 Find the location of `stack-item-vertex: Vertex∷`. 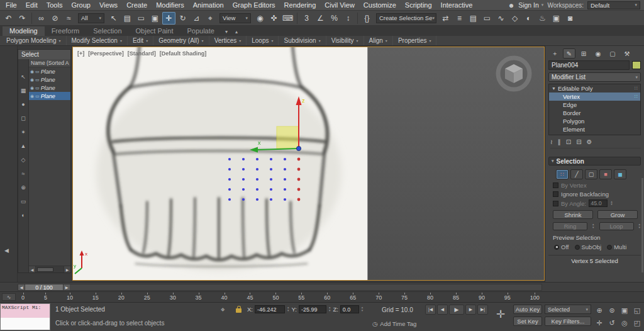

stack-item-vertex: Vertex∷ is located at coordinates (595, 97).